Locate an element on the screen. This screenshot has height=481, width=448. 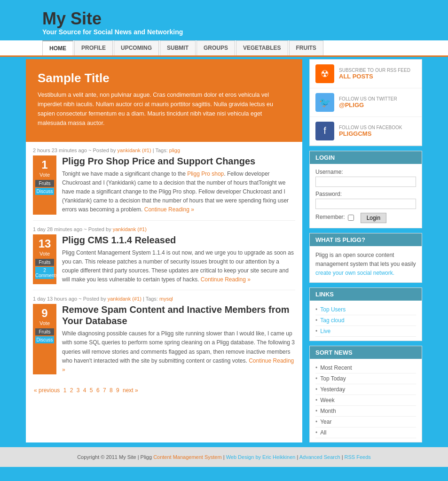
post2-author-link: yankidank (#1) is located at coordinates (130, 229).